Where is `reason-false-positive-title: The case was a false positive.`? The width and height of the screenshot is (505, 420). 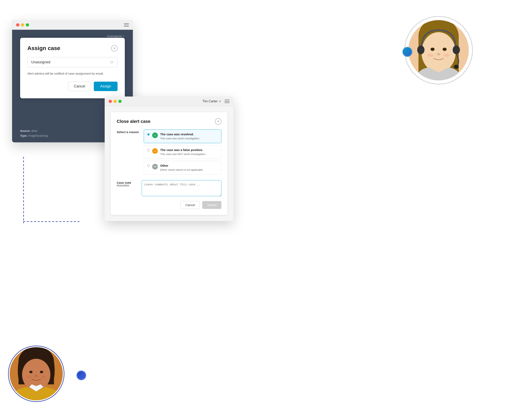
reason-false-positive-title: The case was a false positive. is located at coordinates (183, 150).